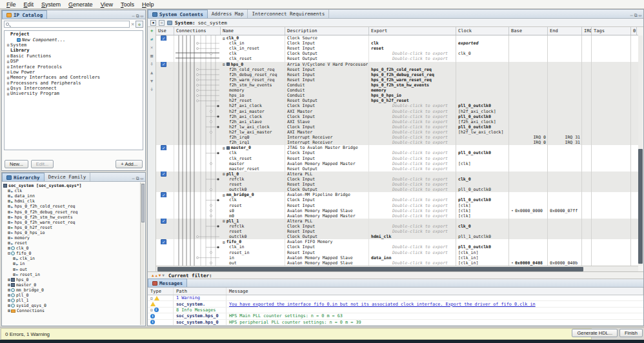 The height and width of the screenshot is (343, 644). I want to click on catalog-item-university-program: ⊞University Program, so click(74, 93).